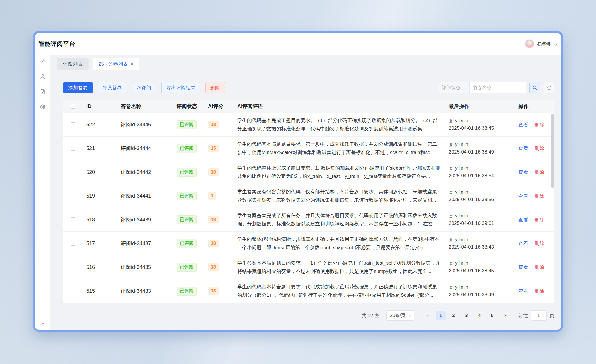 The width and height of the screenshot is (596, 364). I want to click on row-id: 521, so click(98, 148).